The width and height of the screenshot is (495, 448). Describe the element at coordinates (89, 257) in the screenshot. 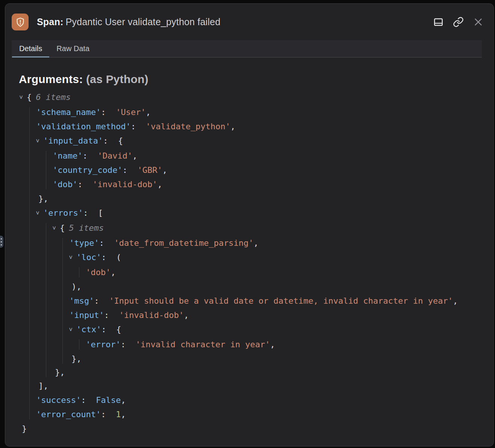

I see `token-key: 'loc'` at that location.